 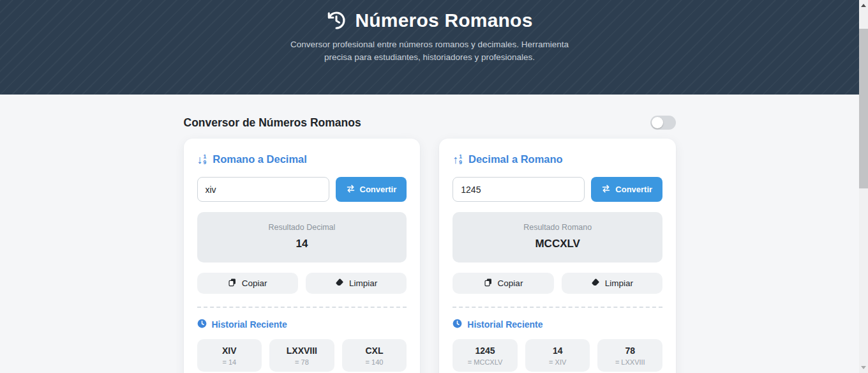 What do you see at coordinates (558, 238) in the screenshot?
I see `result-box: Resultado Romano MCCXLV` at bounding box center [558, 238].